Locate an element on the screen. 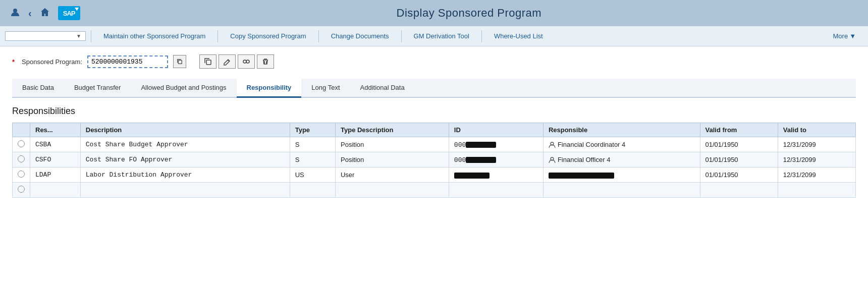  action-buttons is located at coordinates (237, 62).